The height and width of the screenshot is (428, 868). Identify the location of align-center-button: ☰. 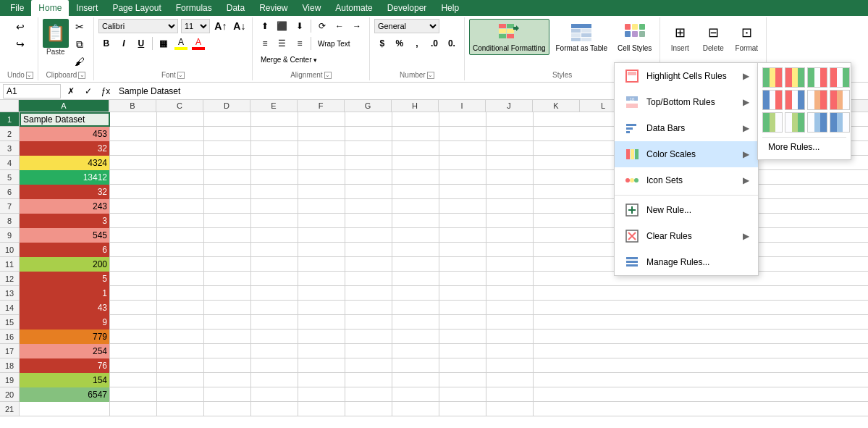
(282, 43).